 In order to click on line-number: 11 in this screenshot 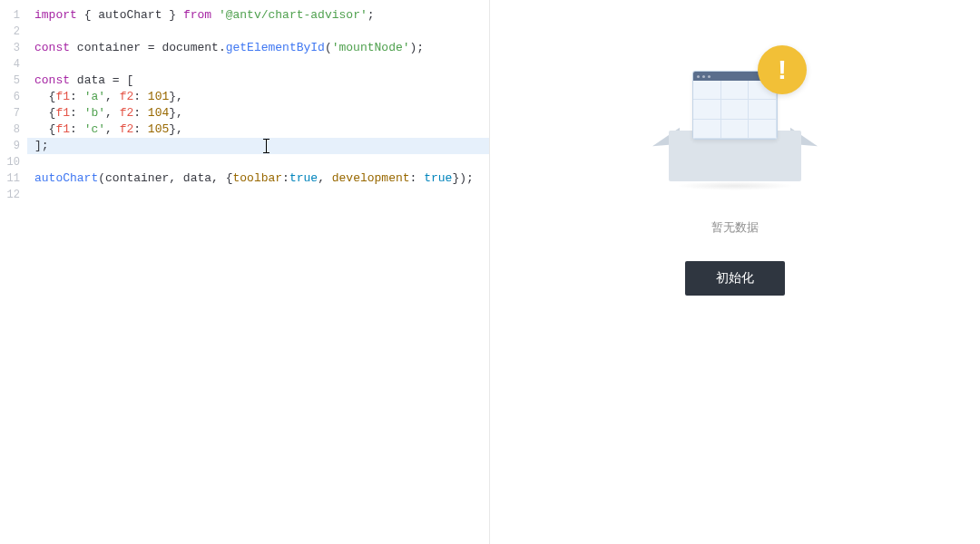, I will do `click(14, 179)`.